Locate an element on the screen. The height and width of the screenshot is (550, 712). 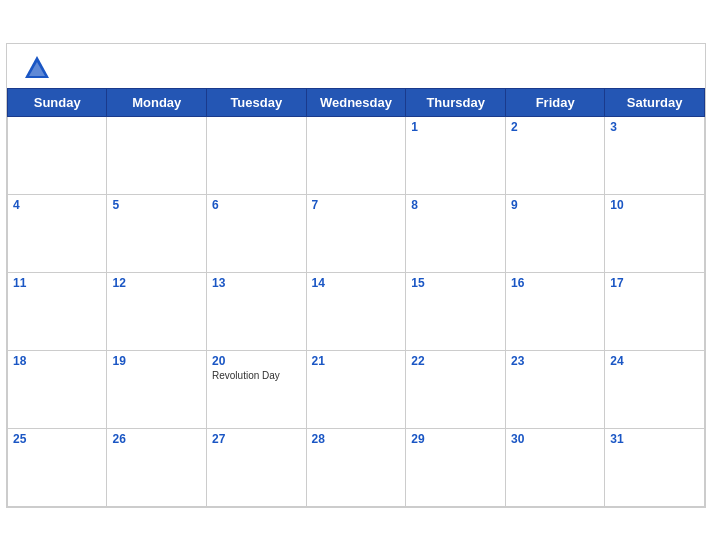
day-cell: 13 is located at coordinates (257, 311).